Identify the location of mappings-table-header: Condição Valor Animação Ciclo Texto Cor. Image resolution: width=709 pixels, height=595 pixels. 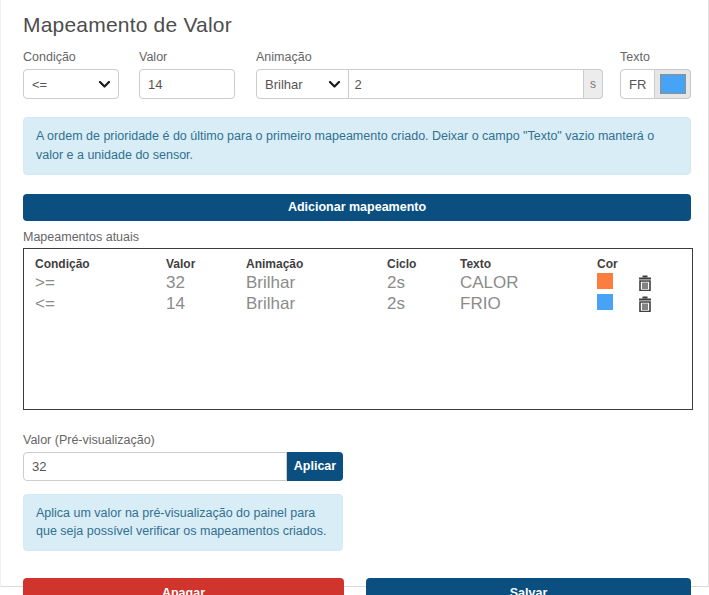
(364, 264).